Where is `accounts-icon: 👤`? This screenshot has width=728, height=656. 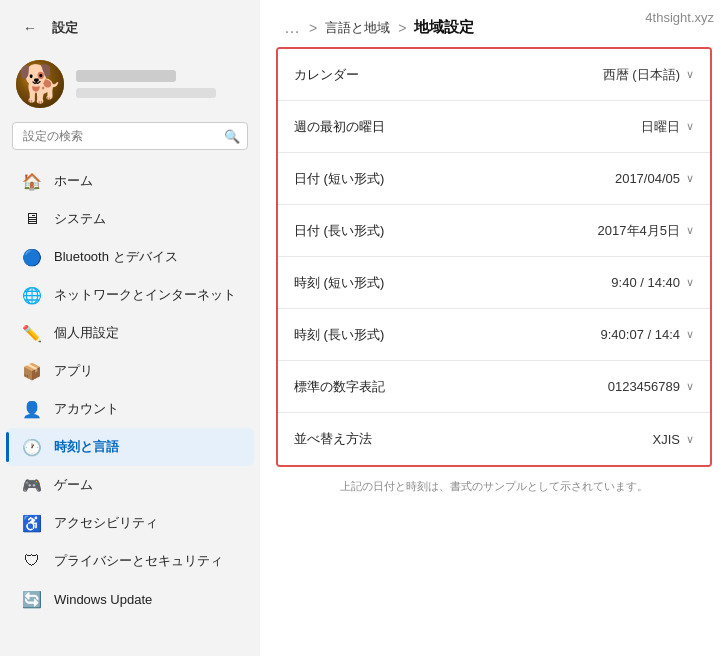
accounts-icon: 👤 is located at coordinates (32, 409).